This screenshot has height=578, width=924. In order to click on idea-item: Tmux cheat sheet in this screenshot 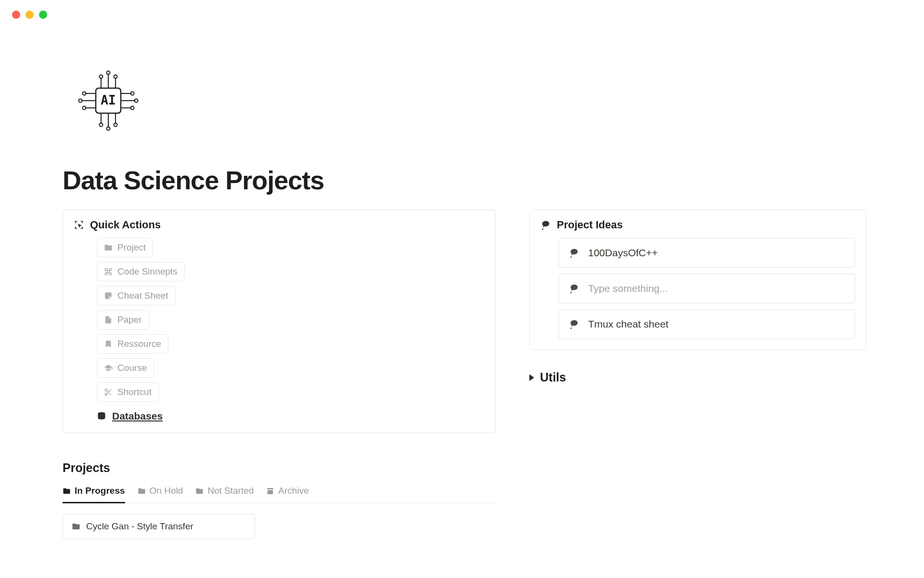, I will do `click(707, 324)`.